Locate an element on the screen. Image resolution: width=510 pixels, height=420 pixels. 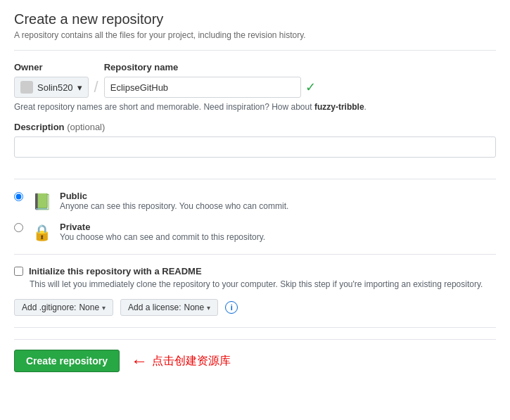
info-icon: i is located at coordinates (231, 307).